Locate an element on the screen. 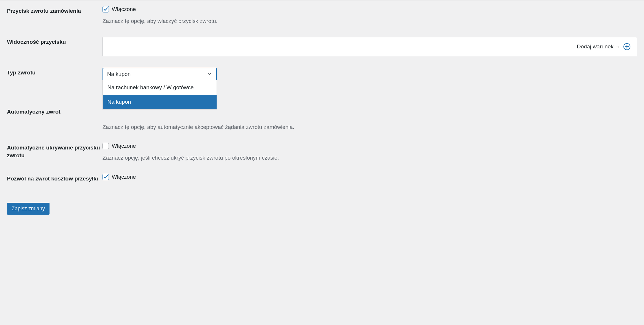  select-value-return-type: Na kupon is located at coordinates (119, 74).